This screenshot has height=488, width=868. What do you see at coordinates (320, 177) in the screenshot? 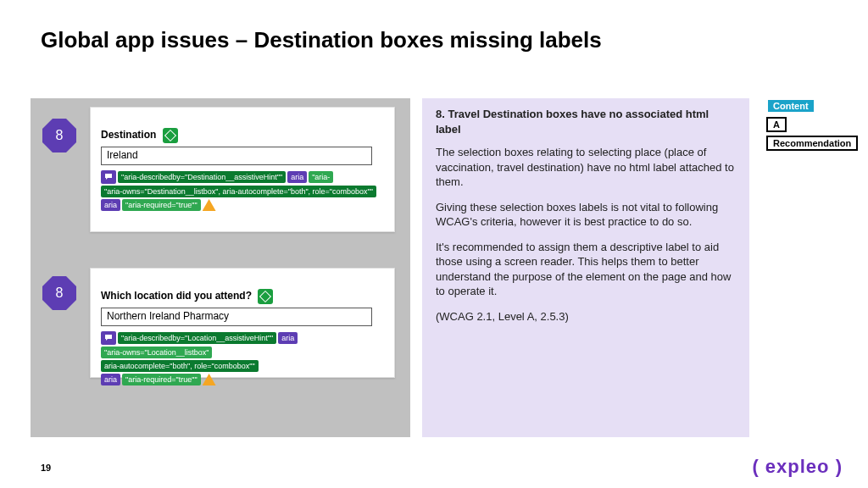
I see `aria-chip: "aria-` at bounding box center [320, 177].